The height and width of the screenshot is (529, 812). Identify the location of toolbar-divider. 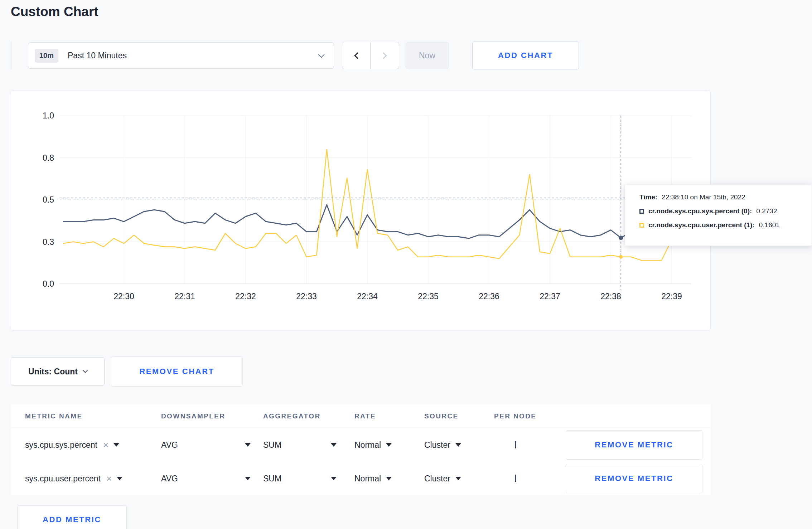
(11, 55).